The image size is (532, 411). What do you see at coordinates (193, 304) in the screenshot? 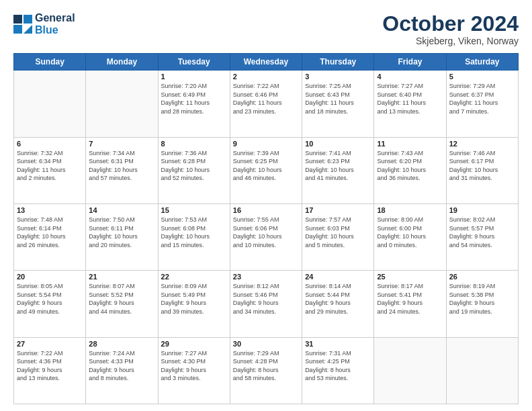
I see `calendar-cell: 22Sunrise: 8:09 AMSunset: 5:49 PMDayligh…` at bounding box center [193, 304].